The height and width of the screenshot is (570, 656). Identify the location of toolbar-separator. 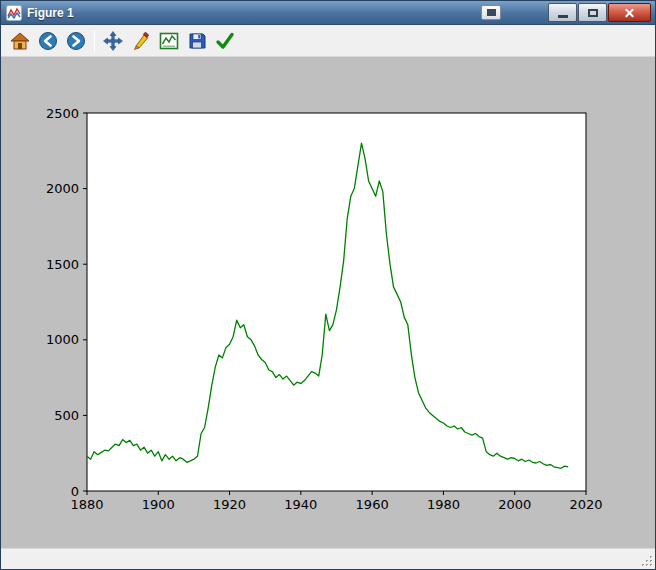
(94, 41).